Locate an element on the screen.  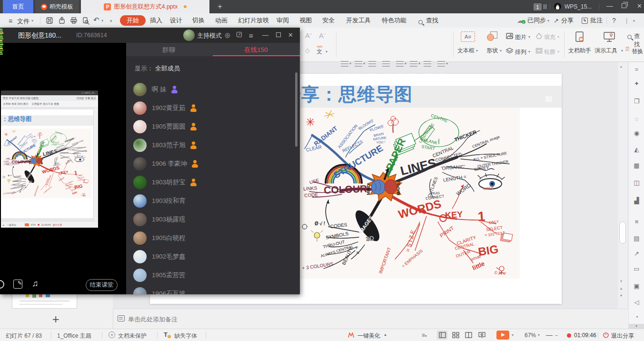
slide-title: 分享：思维导图 is located at coordinates (347, 94).